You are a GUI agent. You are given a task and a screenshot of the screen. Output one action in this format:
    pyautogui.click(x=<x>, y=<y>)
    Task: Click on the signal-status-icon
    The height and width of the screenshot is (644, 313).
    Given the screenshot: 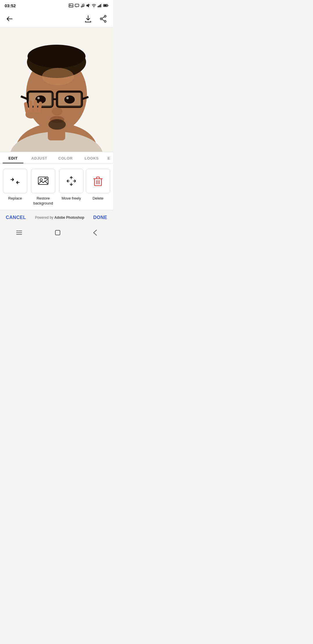 What is the action you would take?
    pyautogui.click(x=100, y=6)
    